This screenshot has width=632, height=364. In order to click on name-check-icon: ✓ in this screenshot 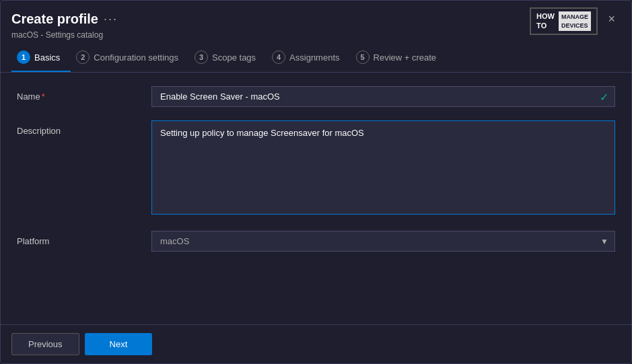, I will do `click(604, 97)`.